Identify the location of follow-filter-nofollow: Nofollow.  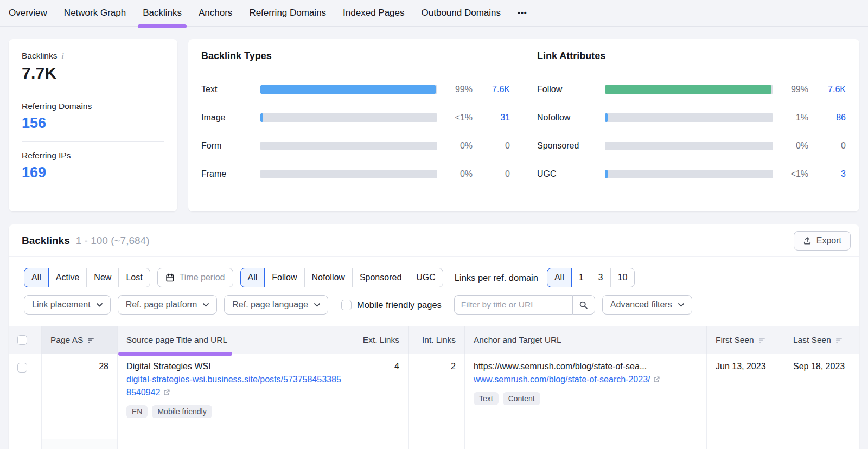
(328, 278).